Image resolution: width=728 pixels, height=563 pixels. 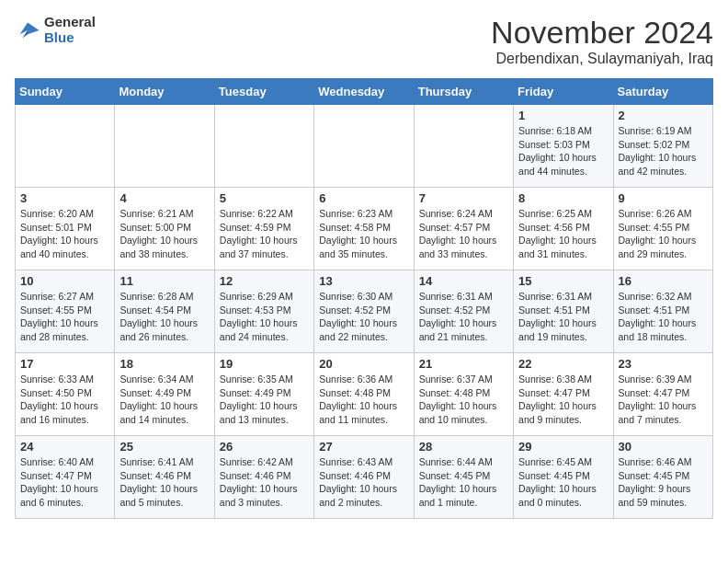 I want to click on day-number: 20, so click(x=364, y=364).